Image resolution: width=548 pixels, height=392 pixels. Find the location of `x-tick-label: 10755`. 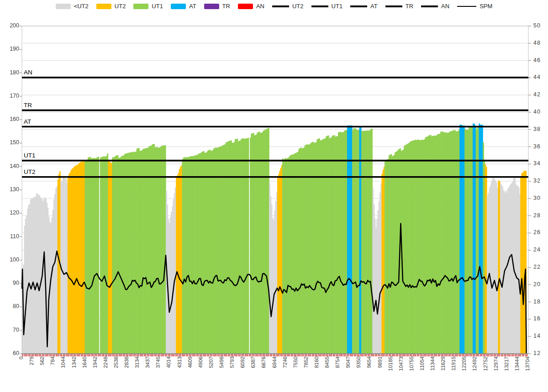

x-tick-label: 10755 is located at coordinates (411, 364).